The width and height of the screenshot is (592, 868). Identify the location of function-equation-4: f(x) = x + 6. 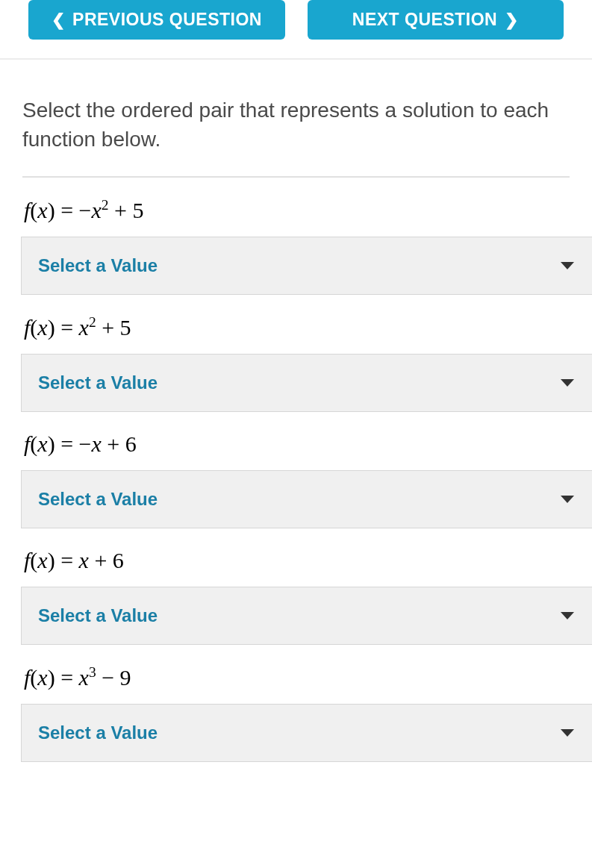
(296, 558).